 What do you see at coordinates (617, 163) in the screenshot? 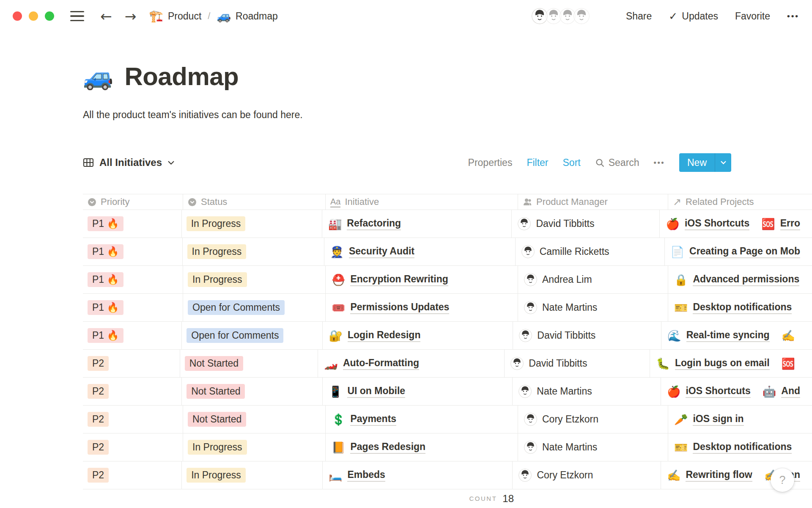
I see `search-button: Search` at bounding box center [617, 163].